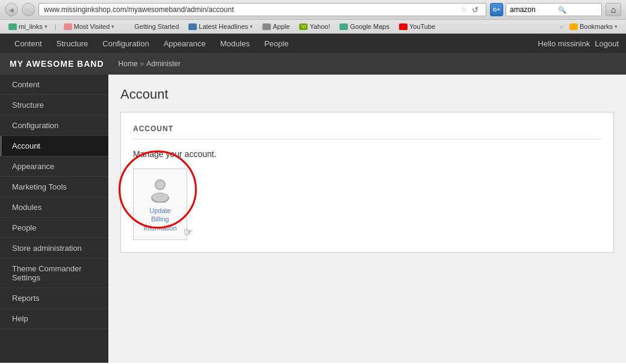 The image size is (626, 364). I want to click on bm-getting-started-label: Getting Started, so click(156, 26).